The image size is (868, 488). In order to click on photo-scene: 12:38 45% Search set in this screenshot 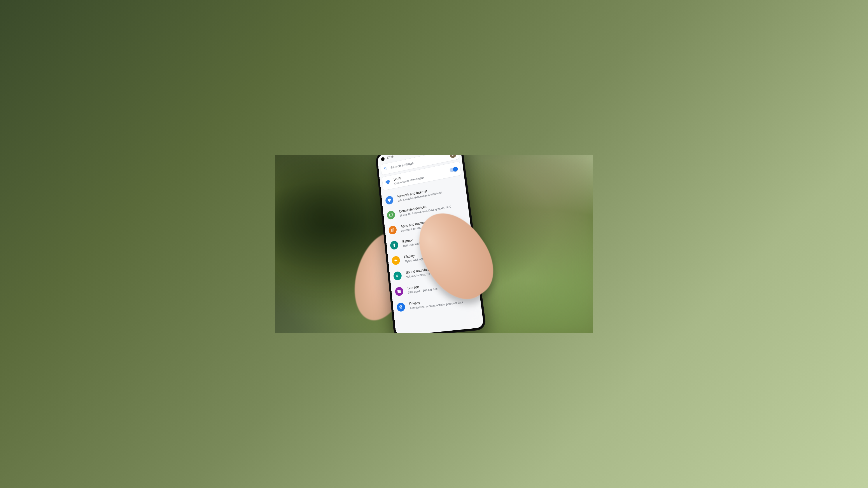, I will do `click(434, 244)`.